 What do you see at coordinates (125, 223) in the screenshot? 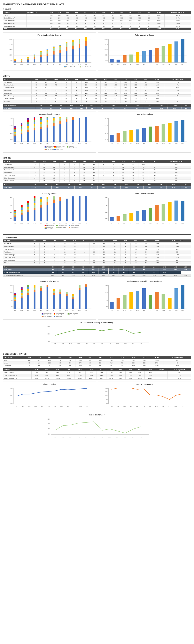
I see `svg-text: MAR` at bounding box center [125, 223].